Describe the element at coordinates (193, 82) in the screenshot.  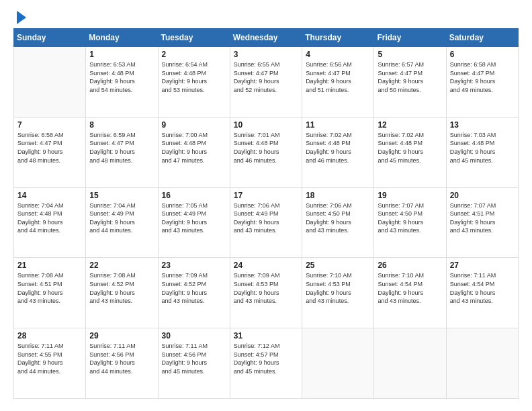
I see `calendar-cell: 2Sunrise: 6:54 AM Sunset: 4:48 PM Daylig…` at that location.